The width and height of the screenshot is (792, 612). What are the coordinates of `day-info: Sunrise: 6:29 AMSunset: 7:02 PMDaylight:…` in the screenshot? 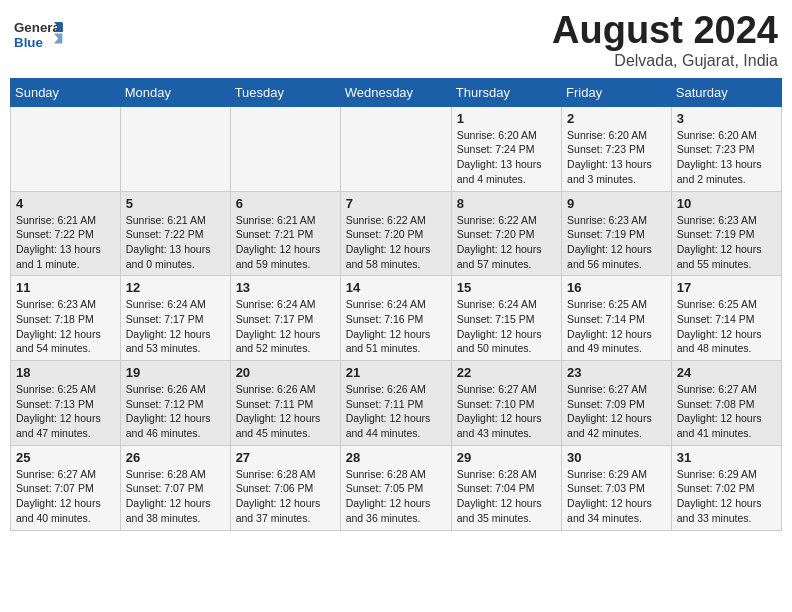 It's located at (726, 496).